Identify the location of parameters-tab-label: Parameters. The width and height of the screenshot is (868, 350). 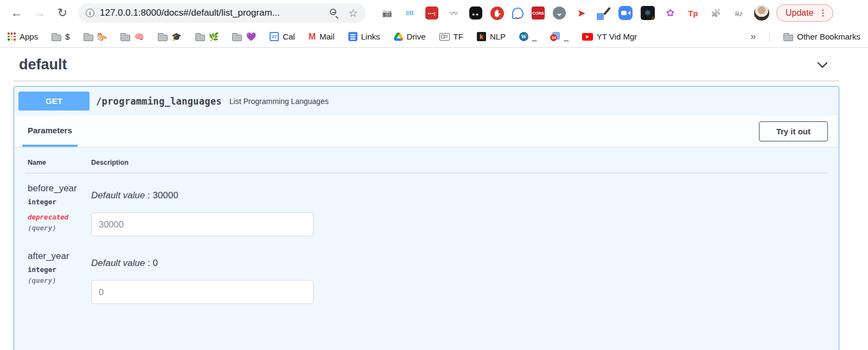
(50, 130).